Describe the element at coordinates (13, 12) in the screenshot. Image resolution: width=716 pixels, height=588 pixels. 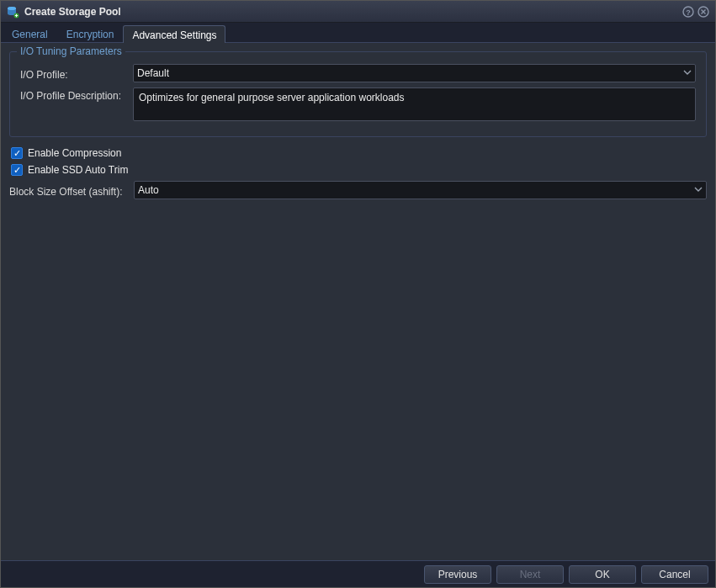
I see `storage-pool-icon` at that location.